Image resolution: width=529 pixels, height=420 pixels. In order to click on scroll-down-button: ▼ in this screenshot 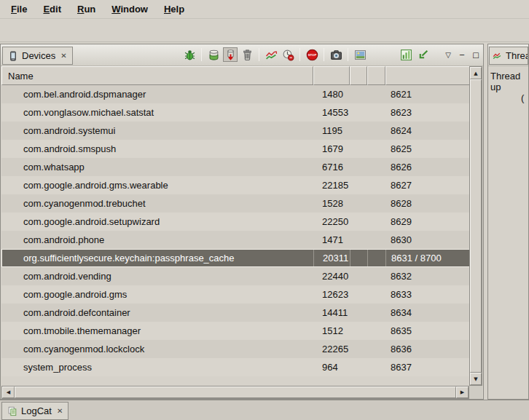, I will do `click(476, 379)`.